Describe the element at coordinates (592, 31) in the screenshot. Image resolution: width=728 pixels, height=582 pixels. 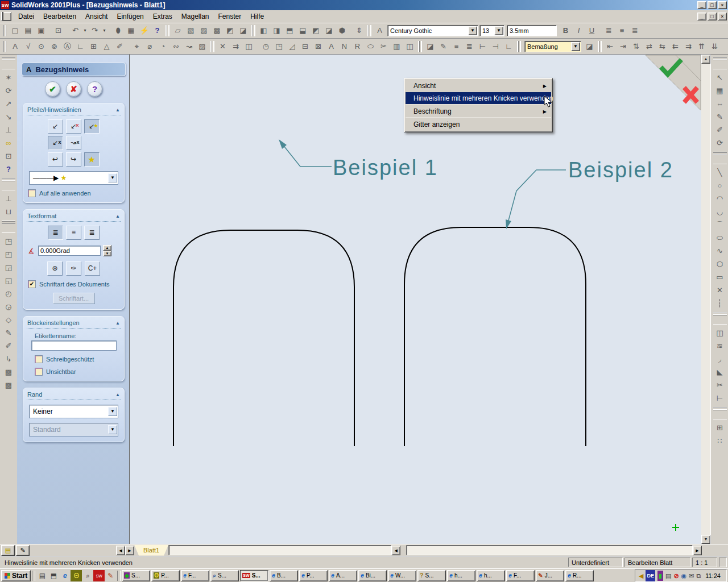
I see `underline-icon: U` at that location.